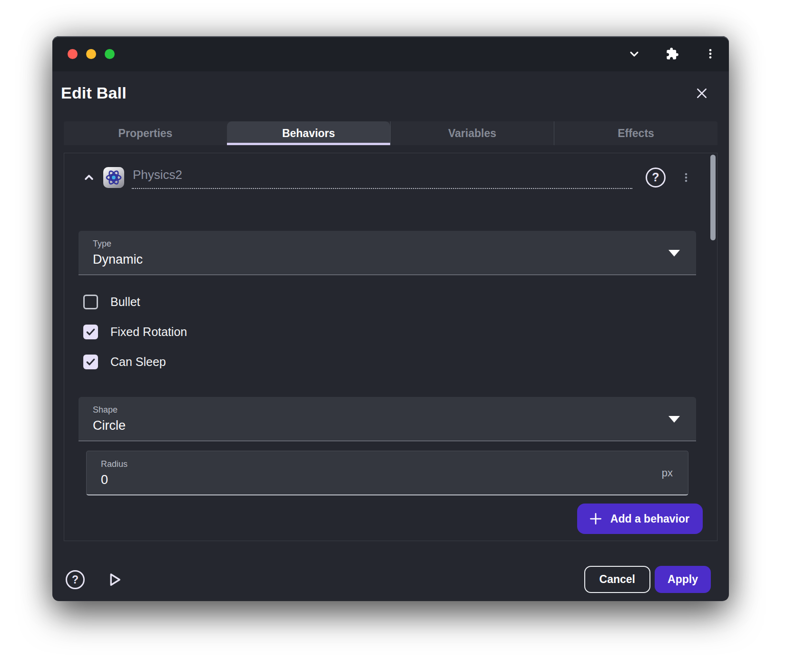 The height and width of the screenshot is (672, 786). Describe the element at coordinates (596, 519) in the screenshot. I see `plus-icon` at that location.